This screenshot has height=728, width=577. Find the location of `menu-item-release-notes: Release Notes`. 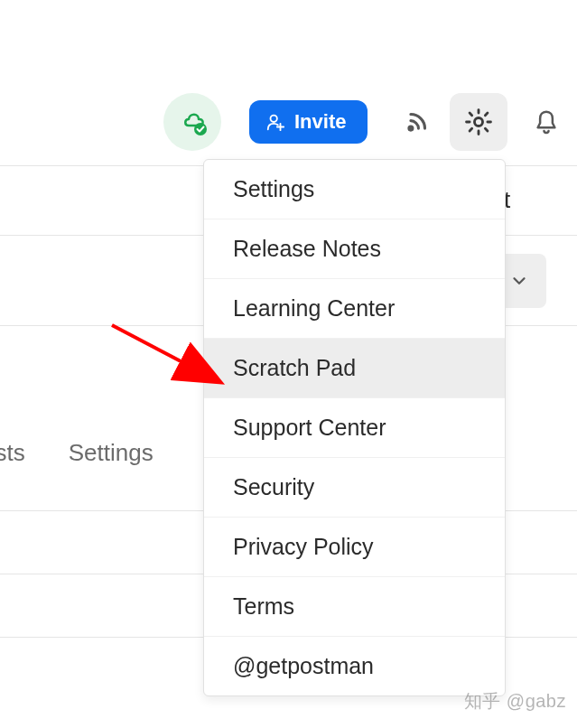

menu-item-release-notes: Release Notes is located at coordinates (354, 249).